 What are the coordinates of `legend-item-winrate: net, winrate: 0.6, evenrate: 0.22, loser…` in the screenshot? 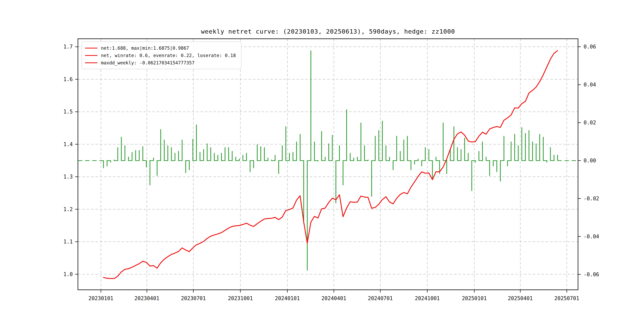 It's located at (160, 56).